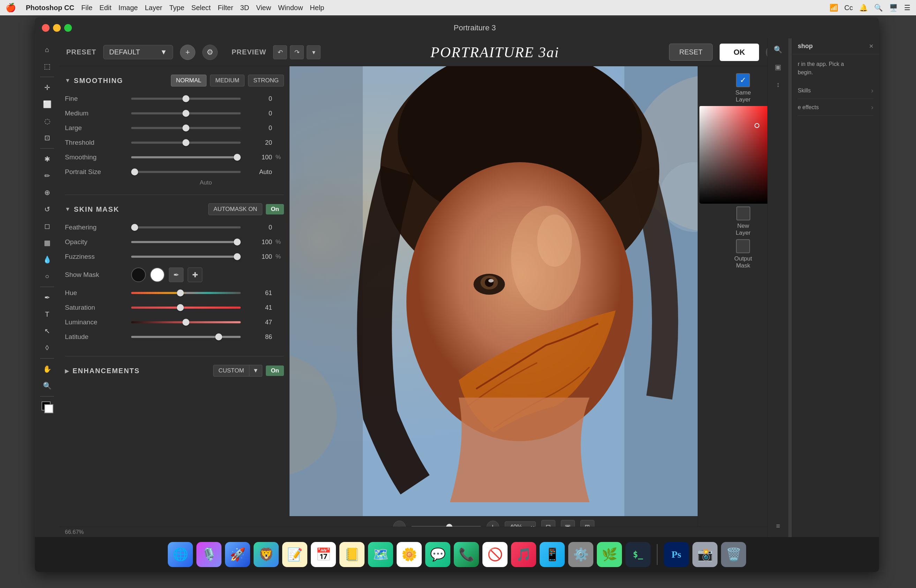 The height and width of the screenshot is (588, 916). What do you see at coordinates (47, 50) in the screenshot?
I see `home-tool: ⌂` at bounding box center [47, 50].